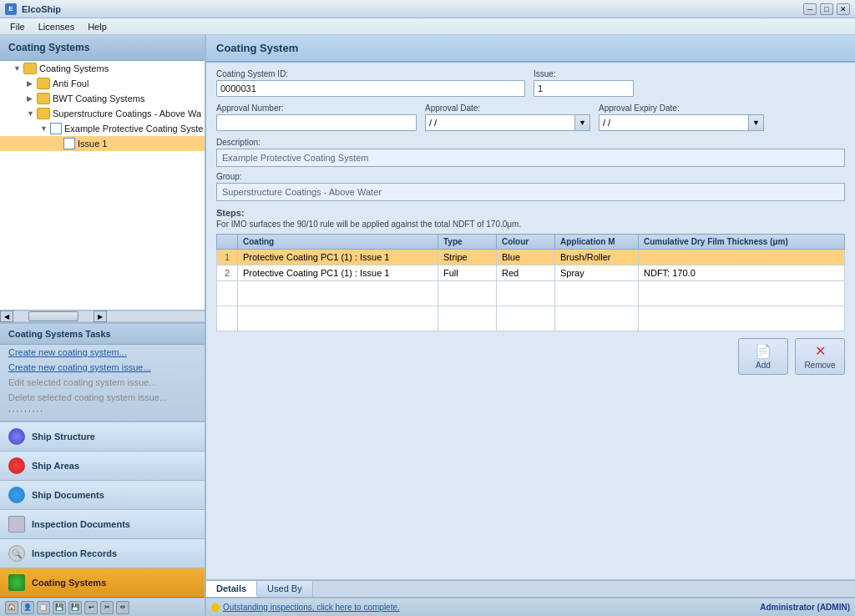 The image size is (855, 616). Describe the element at coordinates (338, 274) in the screenshot. I see `row-2-coating: Protective Coating PC1 (1) : Issue 1` at that location.